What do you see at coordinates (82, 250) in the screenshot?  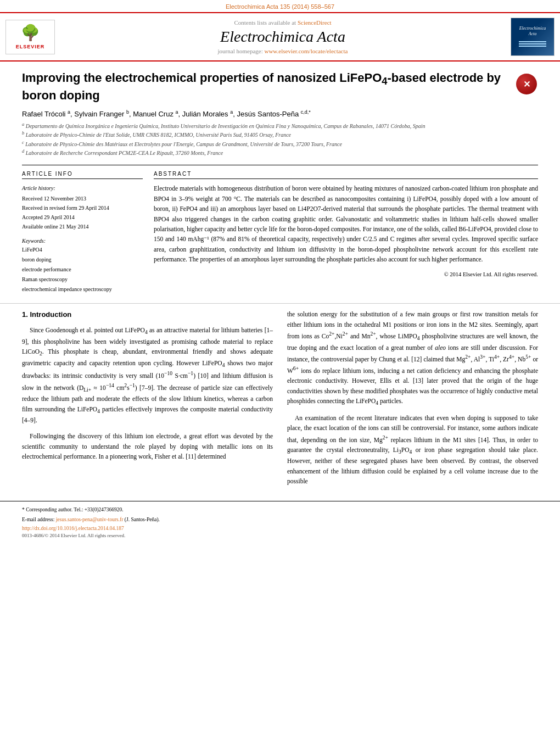 I see `keyword-1: LiFePO4` at bounding box center [82, 250].